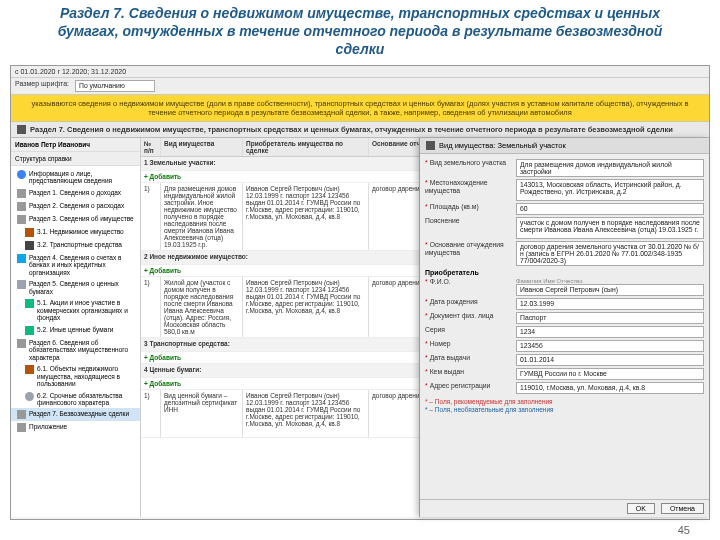  Describe the element at coordinates (610, 374) in the screenshot. I see `issuer-input: ГУМВД России по г. Москве` at that location.